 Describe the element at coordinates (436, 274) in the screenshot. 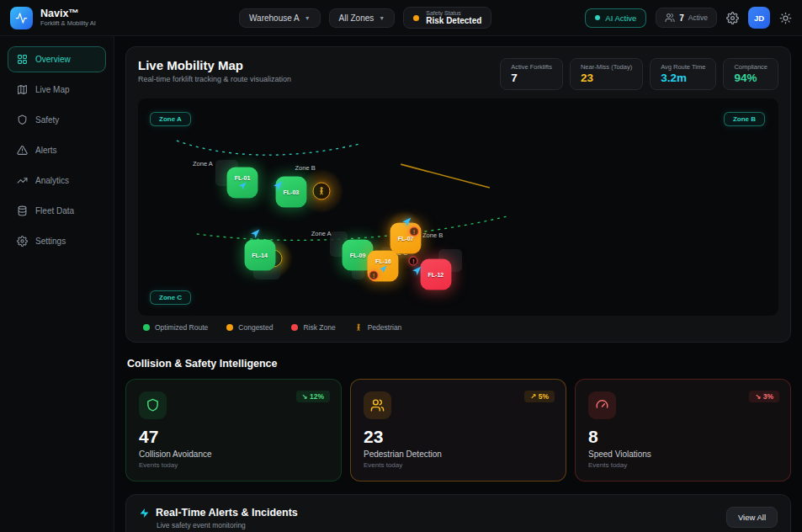

I see `forklift-id: FL-12` at that location.